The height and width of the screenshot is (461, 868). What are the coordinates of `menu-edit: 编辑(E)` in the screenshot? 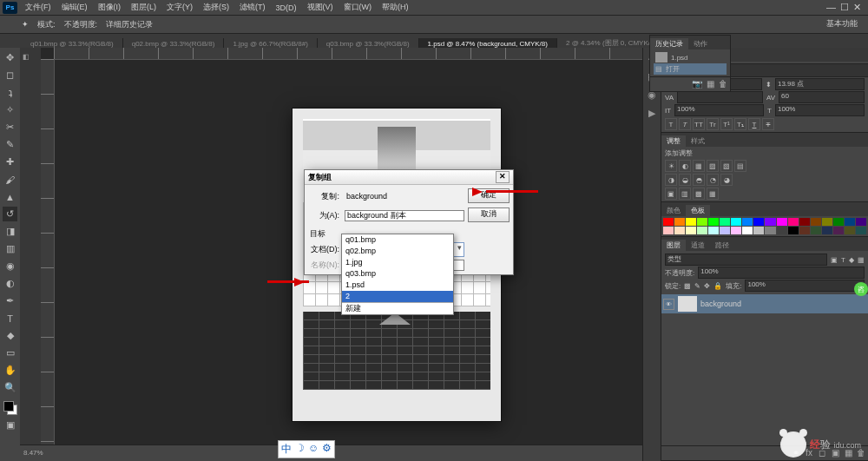 It's located at (75, 7).